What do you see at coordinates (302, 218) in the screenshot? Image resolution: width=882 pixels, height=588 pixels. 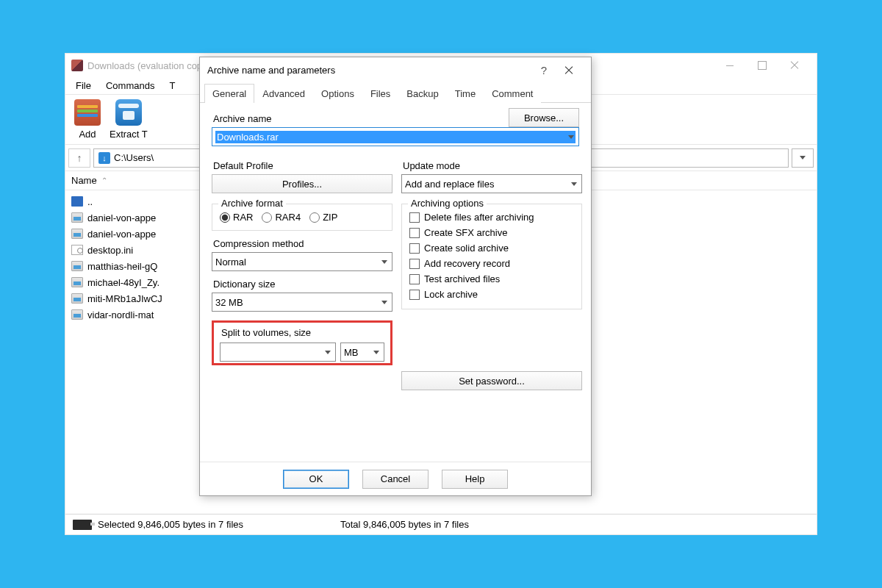 I see `archive-format-group: Archive format RAR RAR4 ZIP` at bounding box center [302, 218].